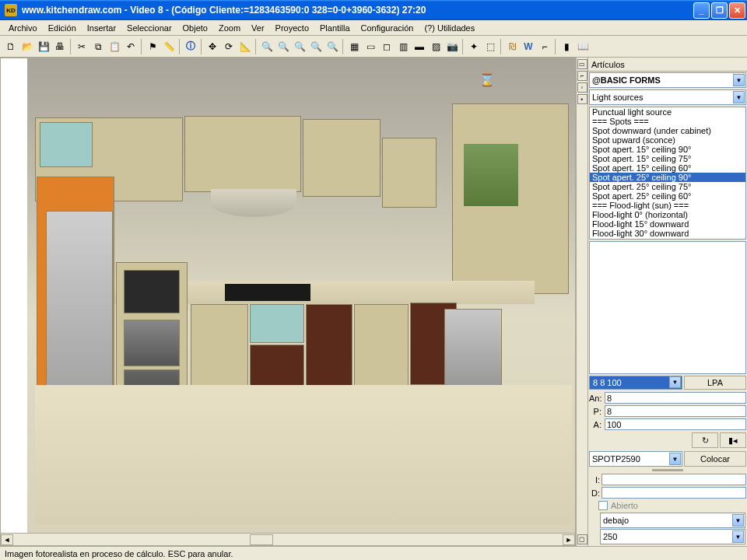  I want to click on list-item: Spot apert. 25° ceiling 75°, so click(668, 187).